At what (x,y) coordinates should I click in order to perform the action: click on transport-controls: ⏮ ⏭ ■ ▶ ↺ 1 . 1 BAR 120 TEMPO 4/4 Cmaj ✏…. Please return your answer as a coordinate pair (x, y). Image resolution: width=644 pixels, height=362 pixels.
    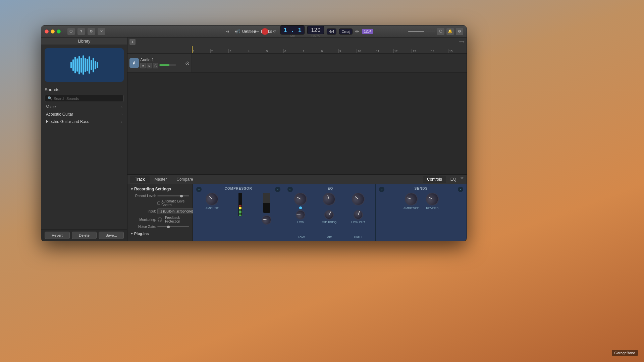
    Looking at the image, I should click on (299, 32).